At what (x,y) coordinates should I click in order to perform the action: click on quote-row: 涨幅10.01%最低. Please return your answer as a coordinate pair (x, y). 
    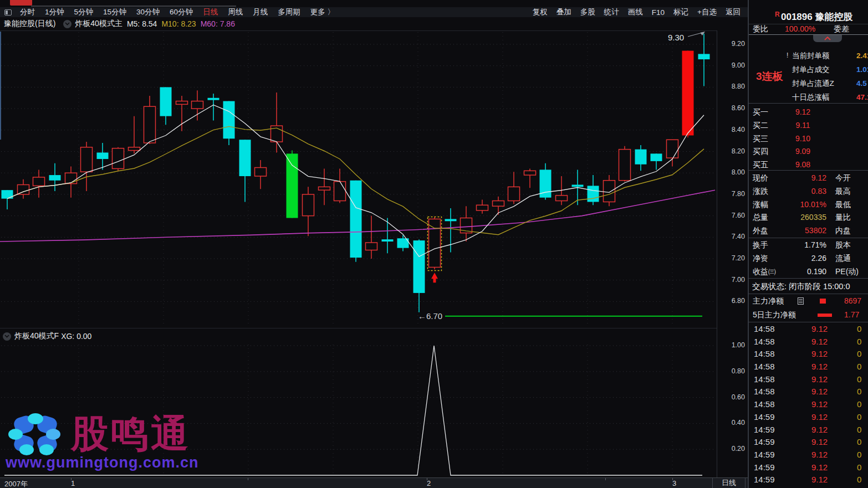
    Looking at the image, I should click on (808, 204).